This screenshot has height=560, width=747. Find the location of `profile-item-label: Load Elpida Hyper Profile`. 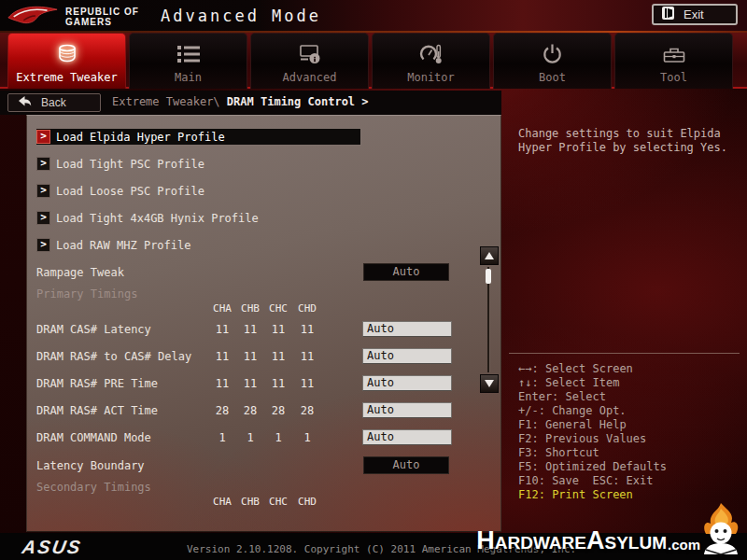

profile-item-label: Load Elpida Hyper Profile is located at coordinates (140, 137).